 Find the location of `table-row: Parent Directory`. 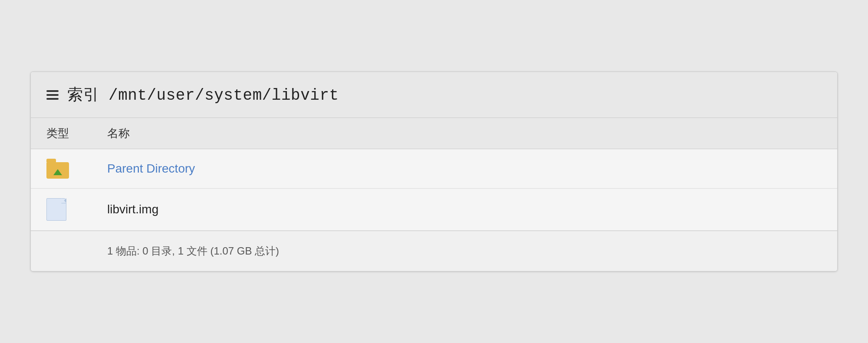

table-row: Parent Directory is located at coordinates (434, 169).